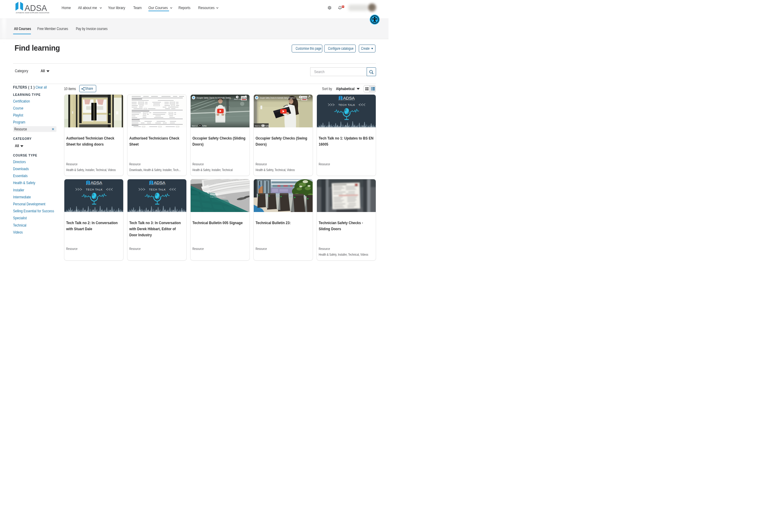  What do you see at coordinates (238, 99) in the screenshot?
I see `svg-text: Watch Late` at bounding box center [238, 99].